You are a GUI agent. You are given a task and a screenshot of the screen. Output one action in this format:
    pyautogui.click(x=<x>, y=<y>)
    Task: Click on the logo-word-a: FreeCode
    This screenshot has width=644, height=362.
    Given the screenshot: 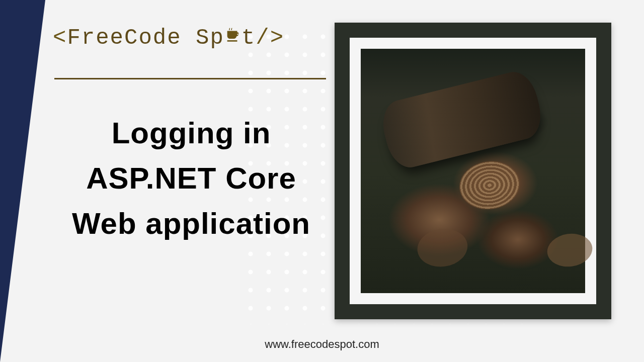 What is the action you would take?
    pyautogui.click(x=124, y=38)
    